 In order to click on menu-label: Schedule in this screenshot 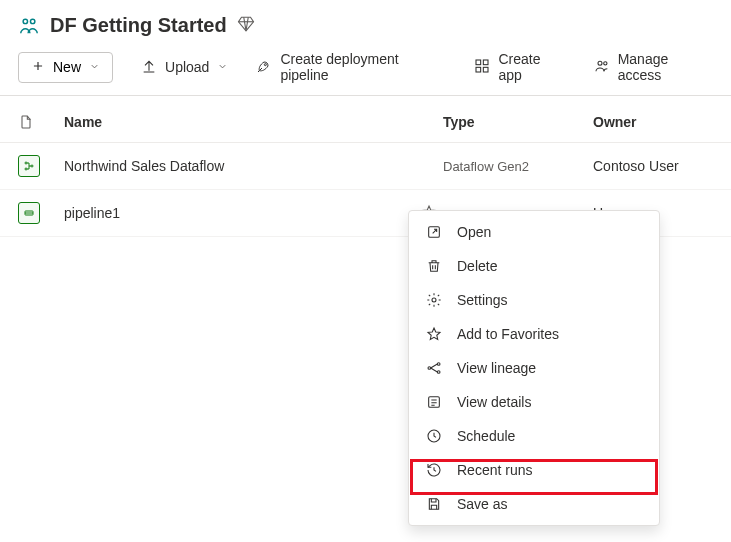, I will do `click(486, 436)`.